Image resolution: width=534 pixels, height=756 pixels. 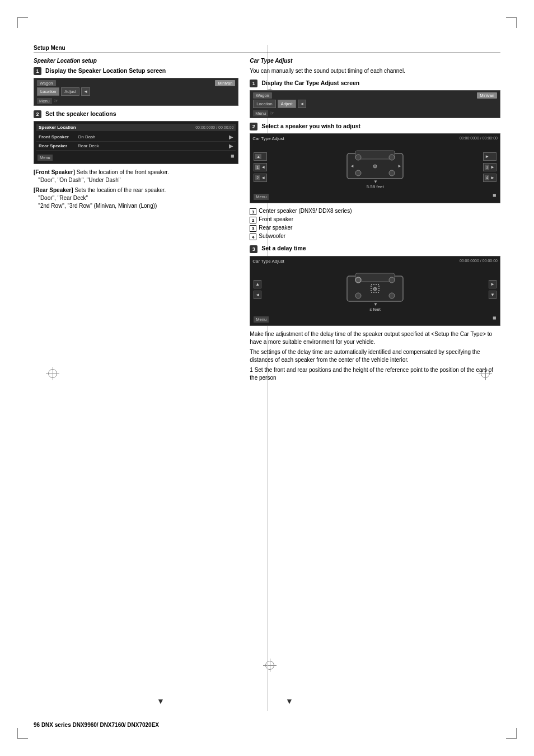 I want to click on car-ctrl-left-2: 2 ◄, so click(x=260, y=178).